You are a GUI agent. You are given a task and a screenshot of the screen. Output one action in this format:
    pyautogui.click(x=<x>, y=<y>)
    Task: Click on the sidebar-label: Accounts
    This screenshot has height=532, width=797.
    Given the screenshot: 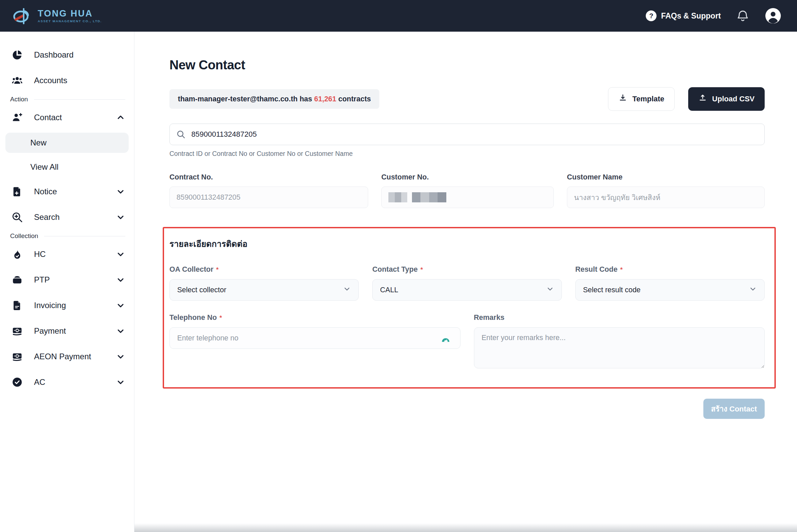 What is the action you would take?
    pyautogui.click(x=51, y=80)
    